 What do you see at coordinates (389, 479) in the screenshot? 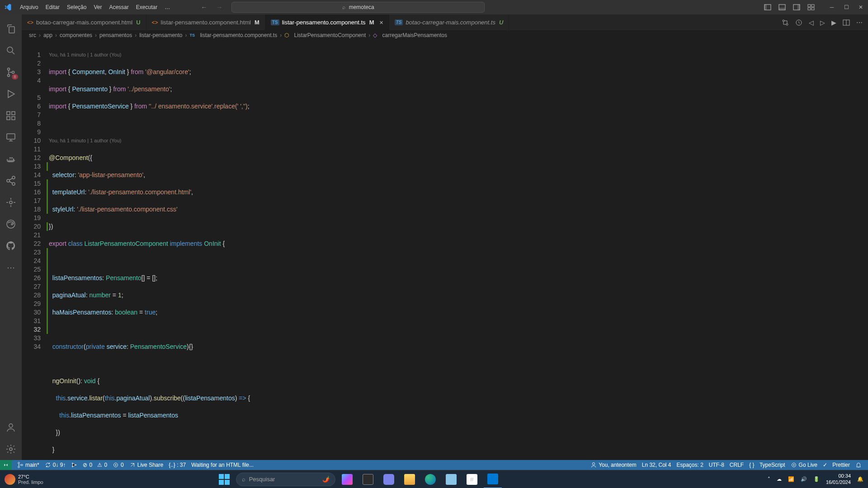
I see `taskbar-chat` at bounding box center [389, 479].